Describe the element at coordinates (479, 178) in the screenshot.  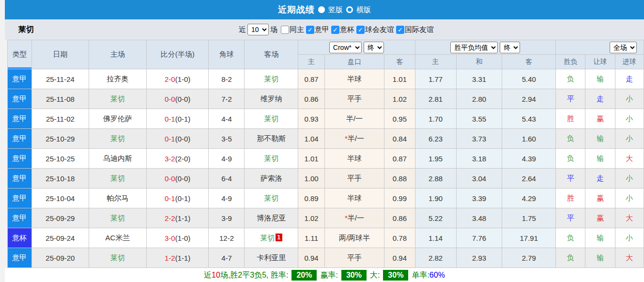
I see `avg-draw-cell: 3.04` at that location.